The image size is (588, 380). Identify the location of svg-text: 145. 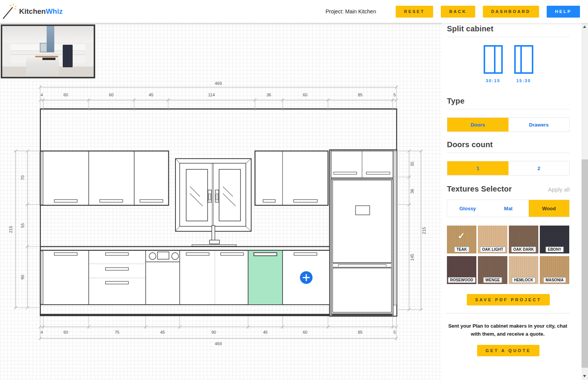
(412, 257).